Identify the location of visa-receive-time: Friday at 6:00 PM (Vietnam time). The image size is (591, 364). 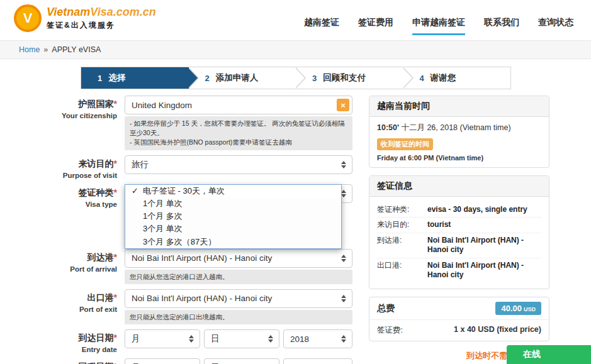
(431, 158).